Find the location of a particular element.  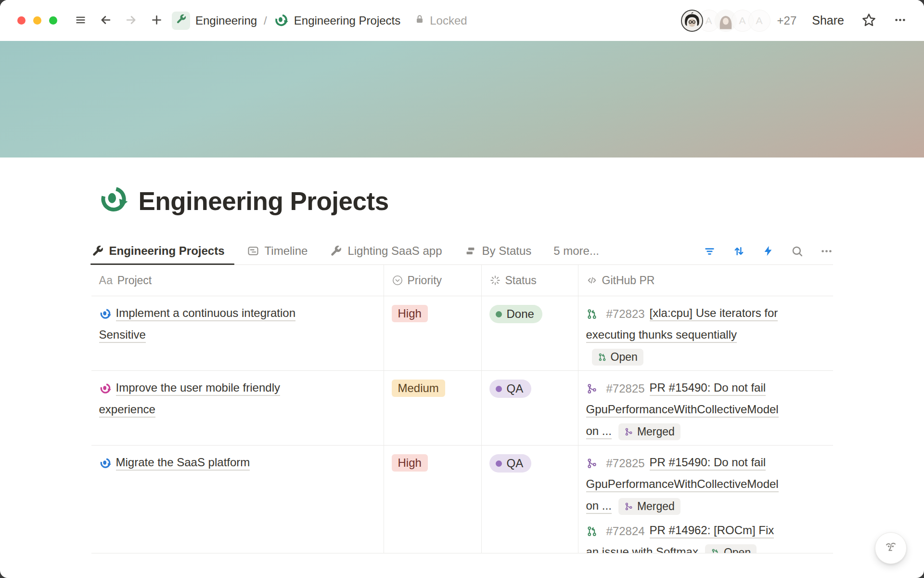

column-header-project: AaProject is located at coordinates (238, 280).